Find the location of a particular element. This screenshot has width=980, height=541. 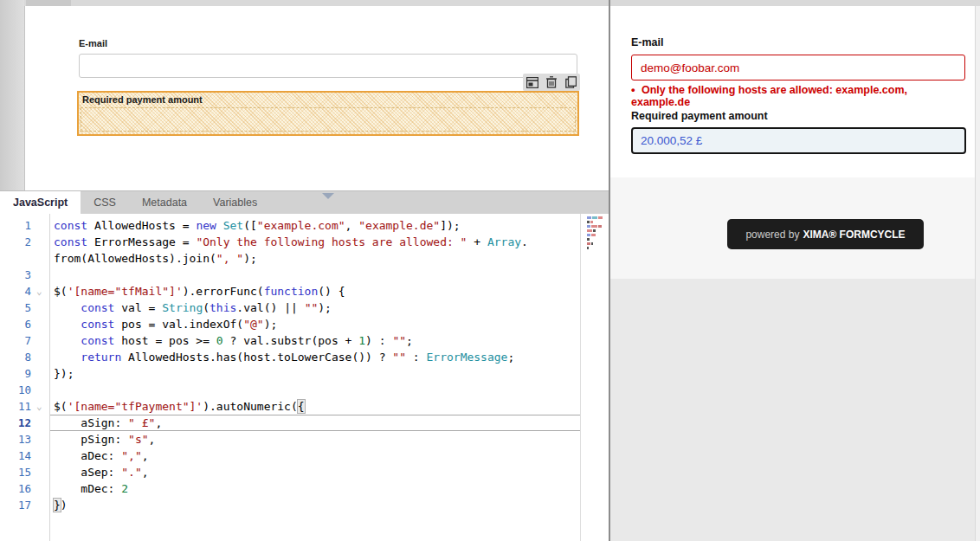

designer-payment-label: Required payment amount is located at coordinates (142, 100).